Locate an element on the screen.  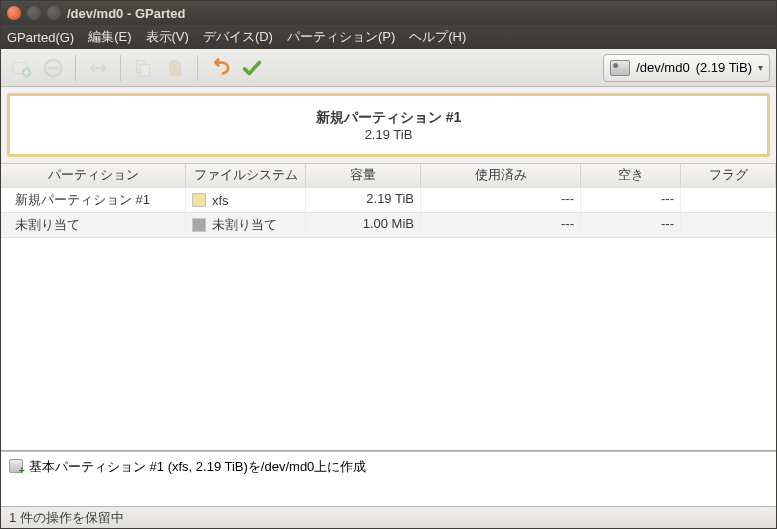
fs-swatch-unallocated is located at coordinates (199, 225).